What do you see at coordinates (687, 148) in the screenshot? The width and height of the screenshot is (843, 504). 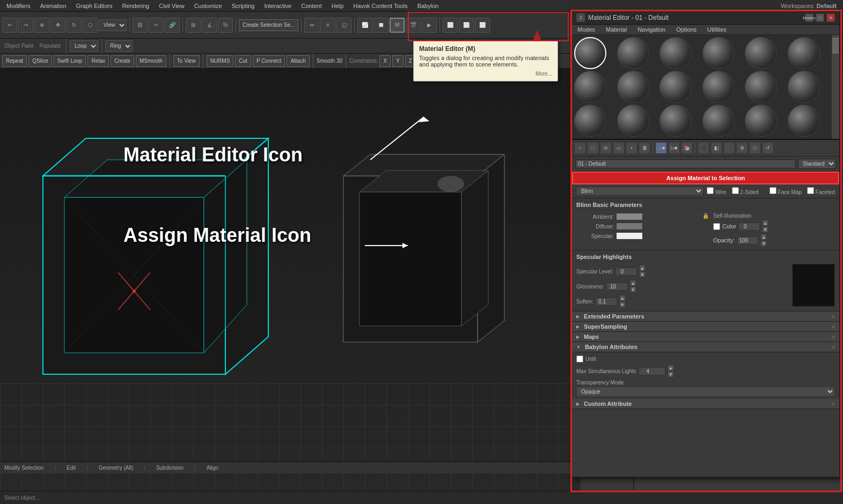 I see `mat-put-to-lib-btn: 📚` at bounding box center [687, 148].